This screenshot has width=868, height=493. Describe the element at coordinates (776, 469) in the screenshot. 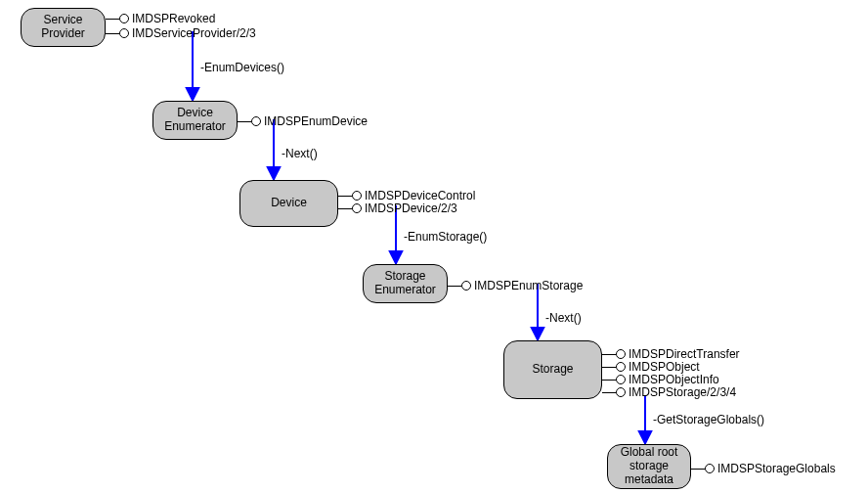

I see `iface-label: IMDSPStorageGlobals` at that location.